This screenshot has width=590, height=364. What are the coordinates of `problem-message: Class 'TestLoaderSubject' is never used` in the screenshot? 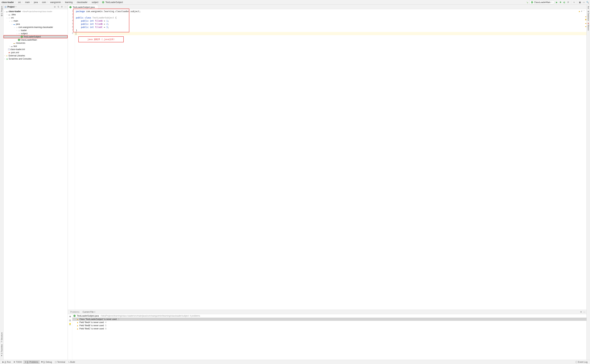 It's located at (98, 319).